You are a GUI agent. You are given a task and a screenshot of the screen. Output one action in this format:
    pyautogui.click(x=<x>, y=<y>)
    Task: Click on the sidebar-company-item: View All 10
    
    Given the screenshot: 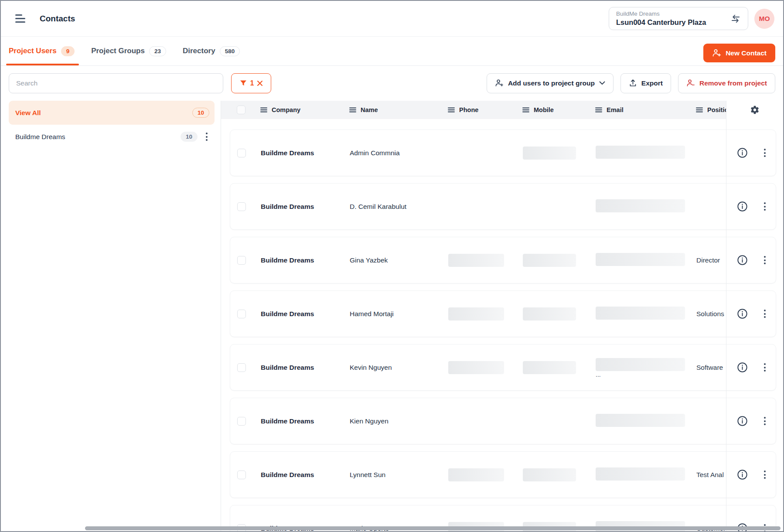 What is the action you would take?
    pyautogui.click(x=112, y=113)
    